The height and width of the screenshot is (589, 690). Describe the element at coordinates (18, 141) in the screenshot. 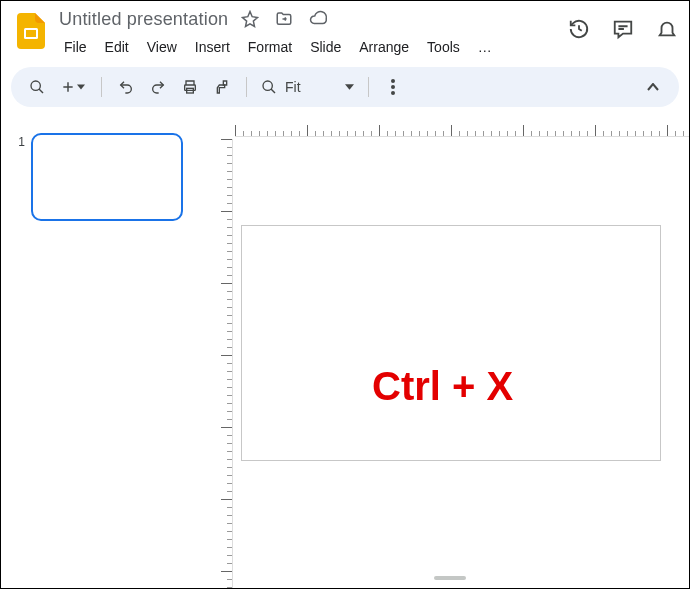

I see `slide-number: 1` at that location.